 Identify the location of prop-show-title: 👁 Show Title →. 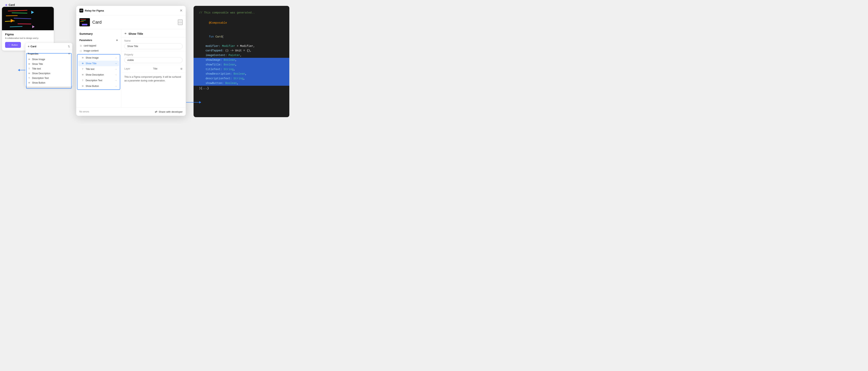
(98, 63).